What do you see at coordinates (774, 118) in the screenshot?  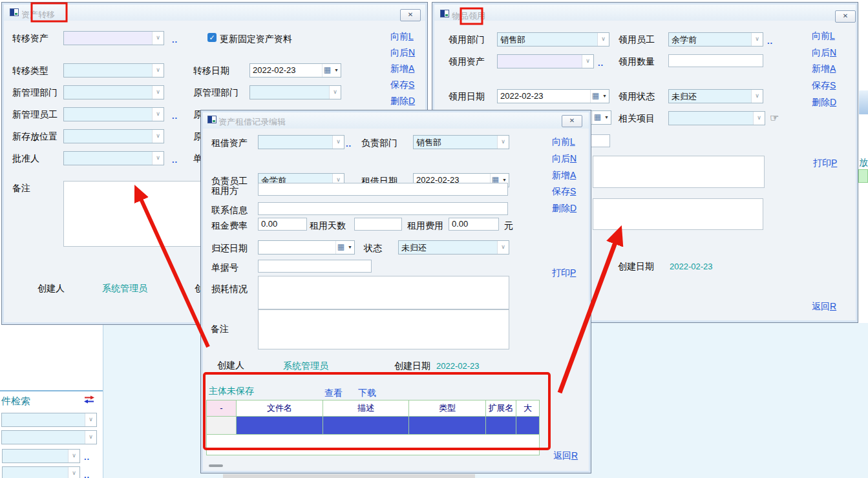 I see `pointing-hand-icon: ☞` at bounding box center [774, 118].